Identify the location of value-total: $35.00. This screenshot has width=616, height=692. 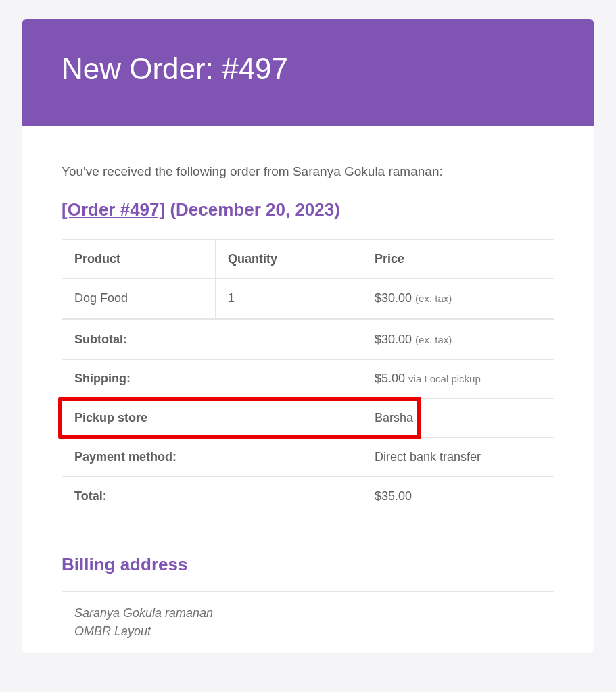
(458, 496).